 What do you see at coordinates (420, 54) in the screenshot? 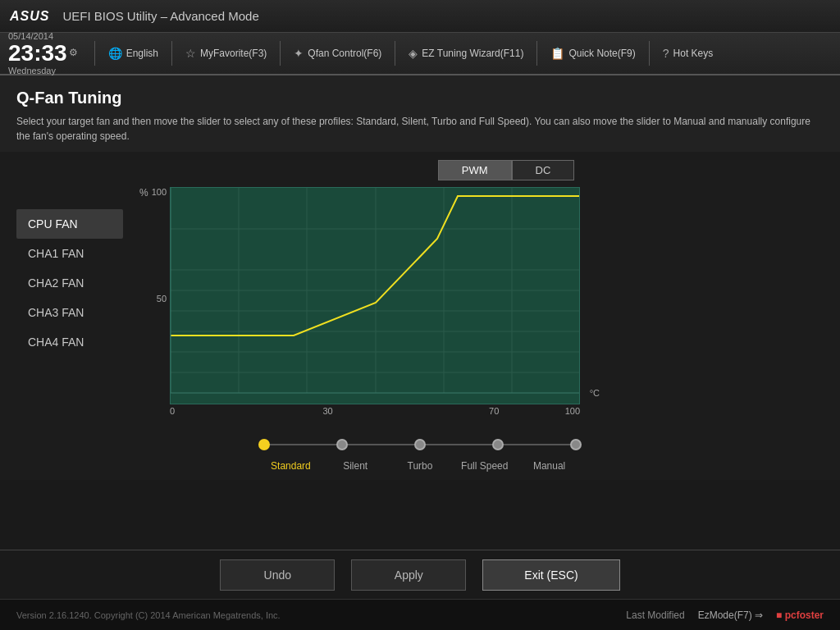
I see `menu-bar: 05/14/2014 23:33 ⚙ Wednesday 🌐 English ☆…` at bounding box center [420, 54].